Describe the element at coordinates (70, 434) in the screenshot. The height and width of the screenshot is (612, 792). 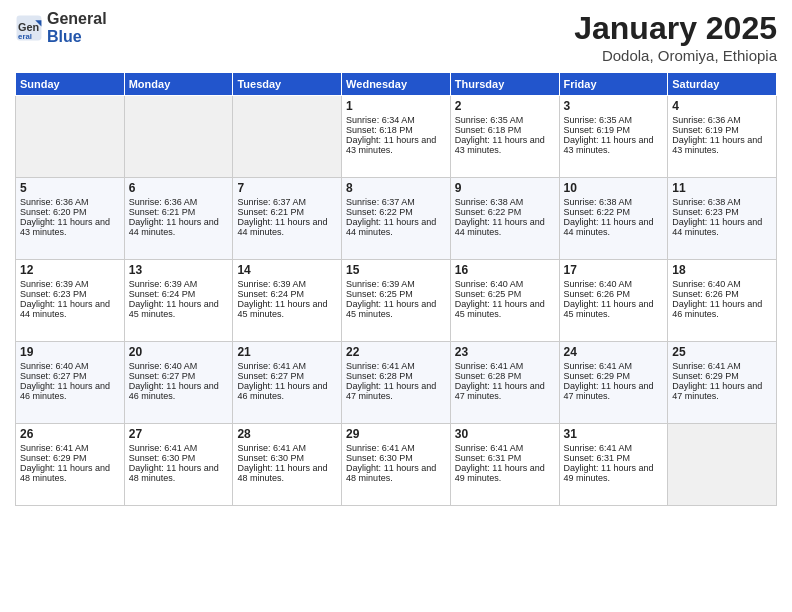
I see `day-number: 26` at that location.